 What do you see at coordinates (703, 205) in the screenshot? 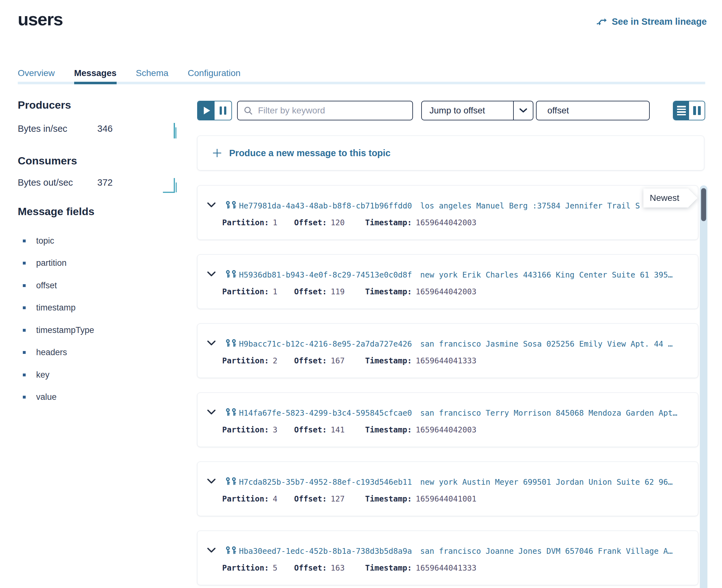
I see `scrollbar-thumb` at bounding box center [703, 205].